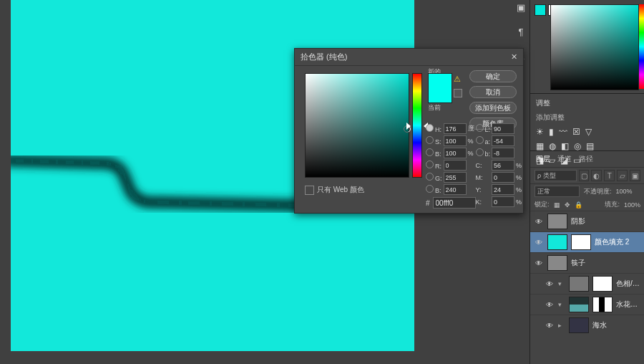 The image size is (644, 364). What do you see at coordinates (606, 263) in the screenshot?
I see `layer-name: 筷子` at bounding box center [606, 263].